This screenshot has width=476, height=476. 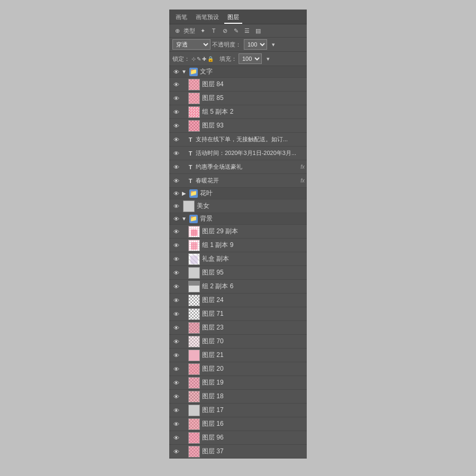 I want to click on layer-row: 👁T春暖花开fx, so click(x=238, y=181).